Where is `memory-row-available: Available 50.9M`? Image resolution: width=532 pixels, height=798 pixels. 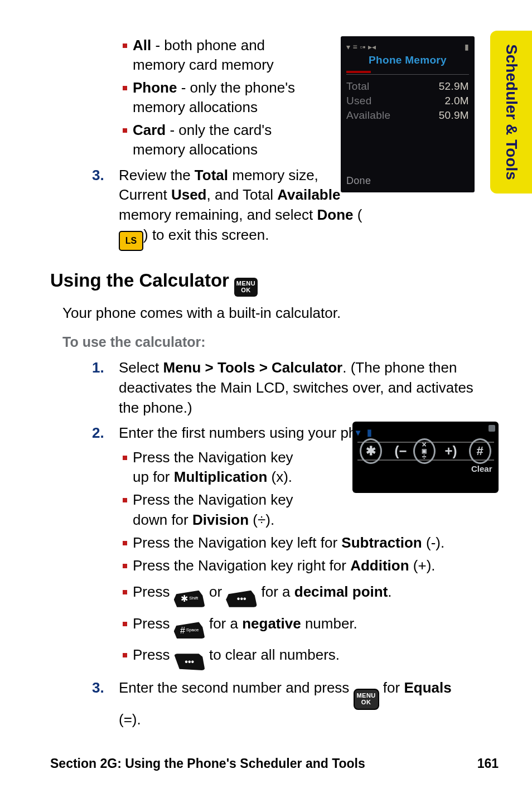 memory-row-available: Available 50.9M is located at coordinates (408, 115).